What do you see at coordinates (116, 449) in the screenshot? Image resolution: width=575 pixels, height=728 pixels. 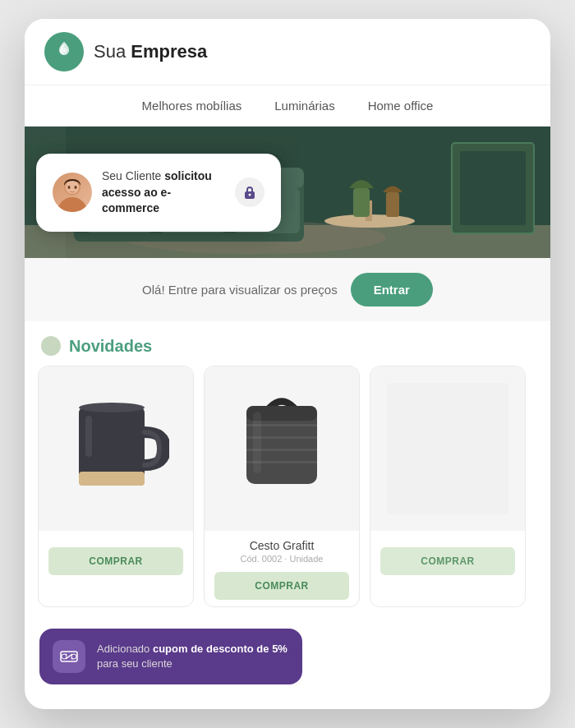 I see `product-image-mug` at bounding box center [116, 449].